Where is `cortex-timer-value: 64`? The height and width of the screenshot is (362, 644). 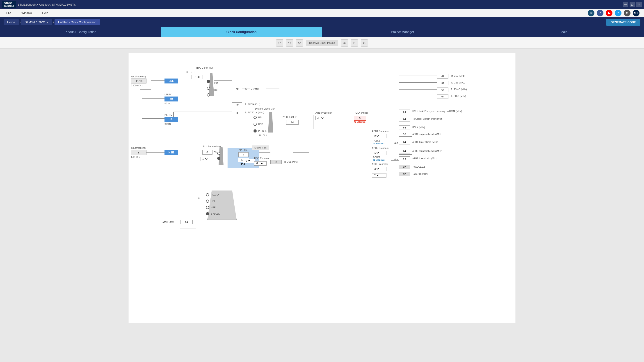
cortex-timer-value: 64 is located at coordinates (404, 119).